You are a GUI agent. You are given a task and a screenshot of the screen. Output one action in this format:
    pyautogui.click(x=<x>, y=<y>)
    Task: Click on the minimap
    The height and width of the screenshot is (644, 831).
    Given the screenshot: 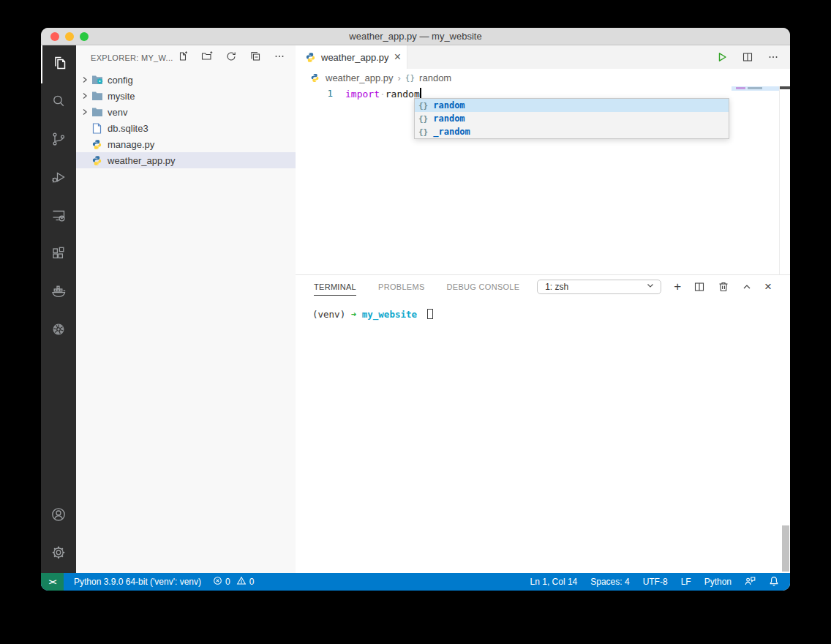 What is the action you would take?
    pyautogui.click(x=755, y=89)
    